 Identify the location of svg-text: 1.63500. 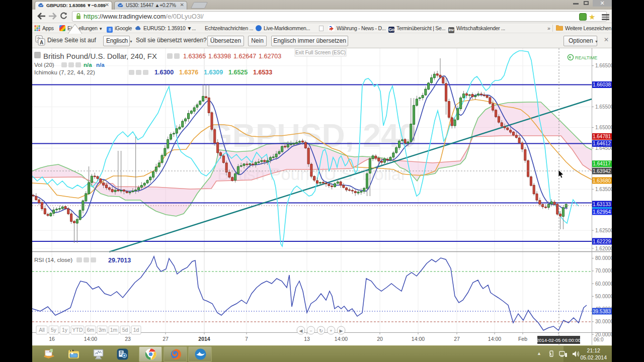
(604, 189).